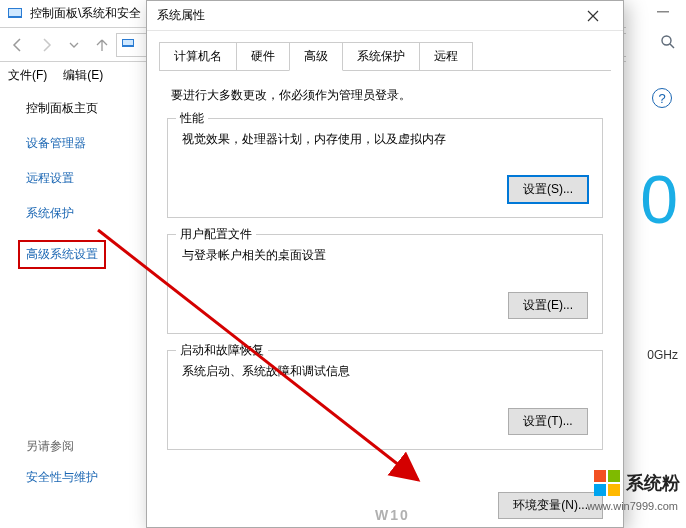 This screenshot has height=528, width=686. I want to click on tab-system-protection: 系统保护, so click(381, 56).